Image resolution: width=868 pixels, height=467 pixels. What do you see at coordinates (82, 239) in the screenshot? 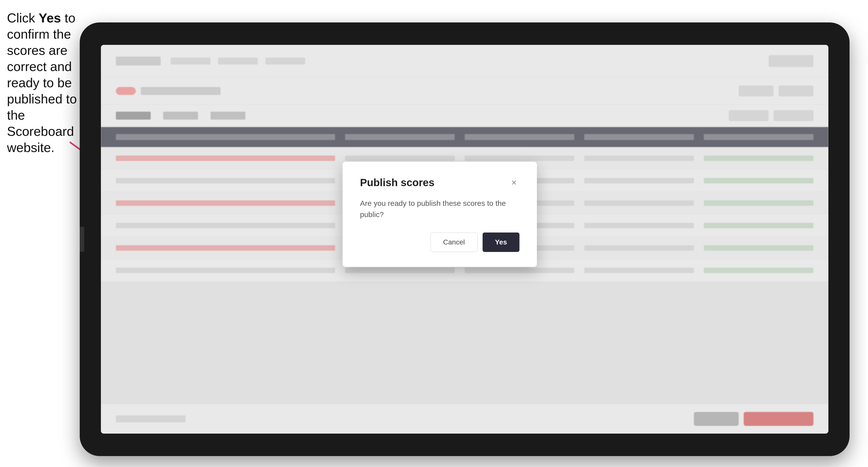
I see `tablet-power-button` at bounding box center [82, 239].